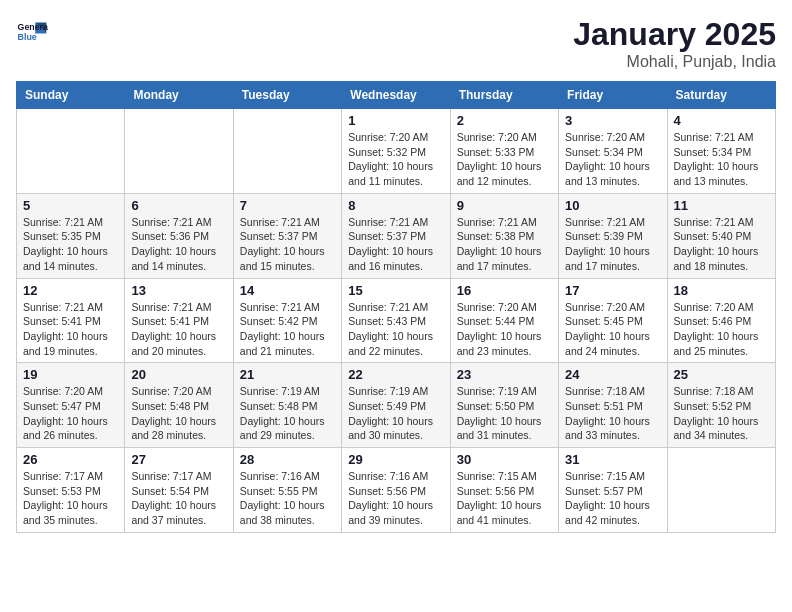 This screenshot has height=612, width=792. I want to click on day-number: 8, so click(396, 206).